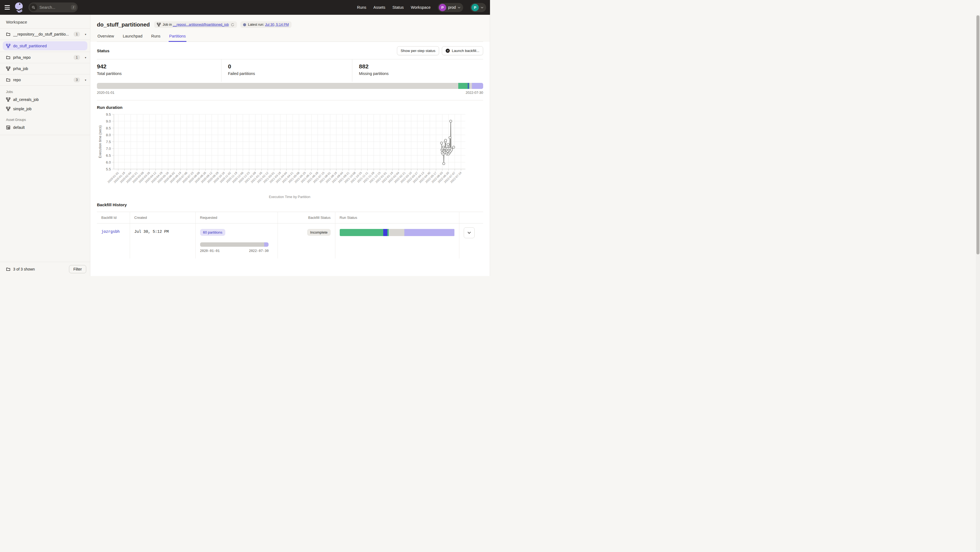 This screenshot has width=980, height=552. I want to click on sidebar-item-repository-do-stuff: __repository__do_stuff_partitio... 1 ▾, so click(45, 34).